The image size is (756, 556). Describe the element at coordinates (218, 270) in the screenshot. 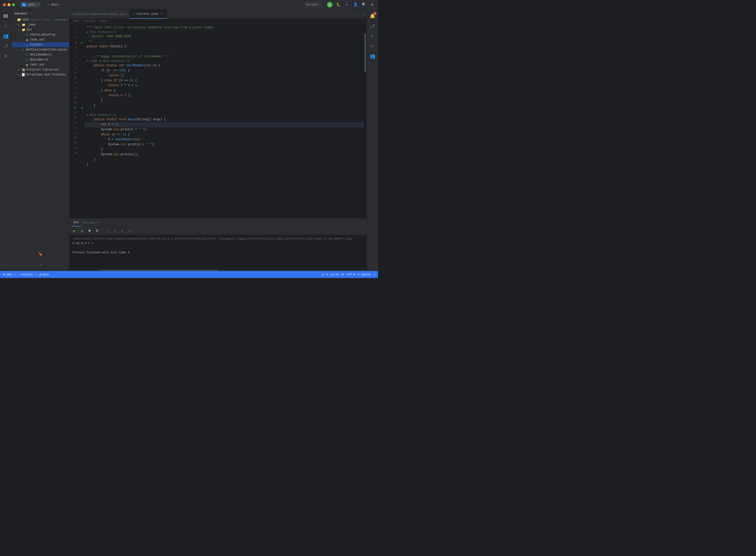

I see `terminal-scrollbar` at that location.